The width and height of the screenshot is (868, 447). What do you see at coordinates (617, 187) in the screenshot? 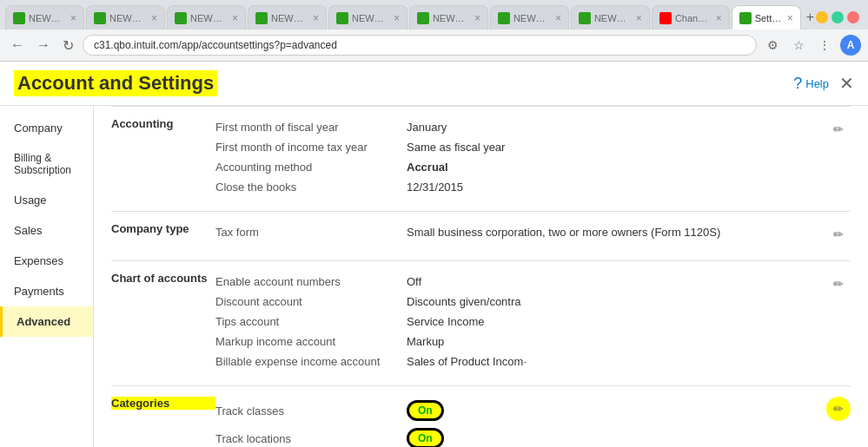
I see `close-books-value: 12/31/2015` at bounding box center [617, 187].